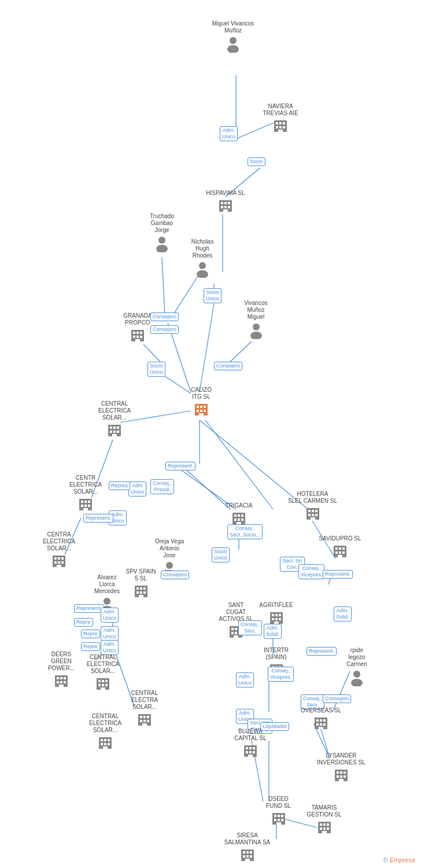 The image size is (421, 868). I want to click on node-hispavima: HISPAVIMA SL, so click(226, 202).